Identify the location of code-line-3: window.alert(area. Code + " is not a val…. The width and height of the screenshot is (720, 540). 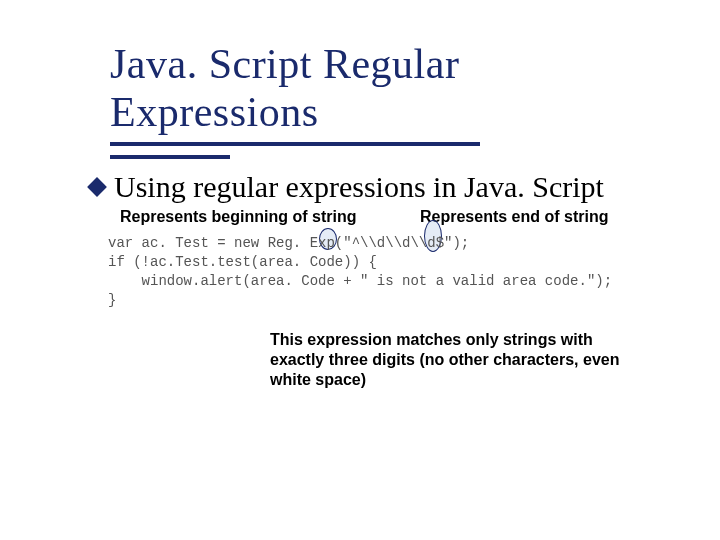
(360, 281).